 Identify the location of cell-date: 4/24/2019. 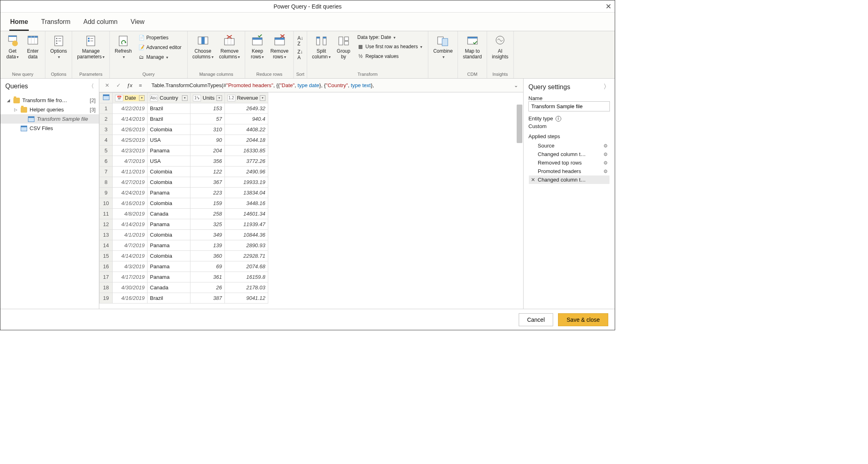
(130, 193).